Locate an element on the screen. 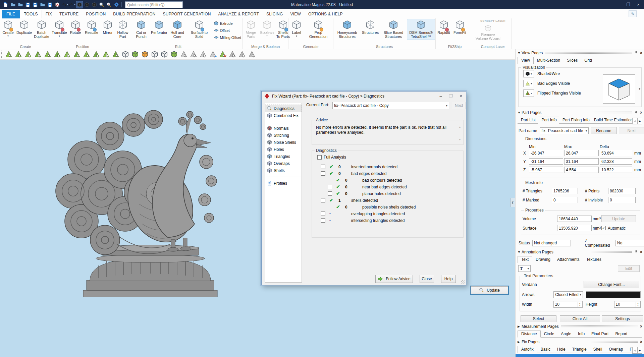  zoom-in-icon is located at coordinates (102, 5).